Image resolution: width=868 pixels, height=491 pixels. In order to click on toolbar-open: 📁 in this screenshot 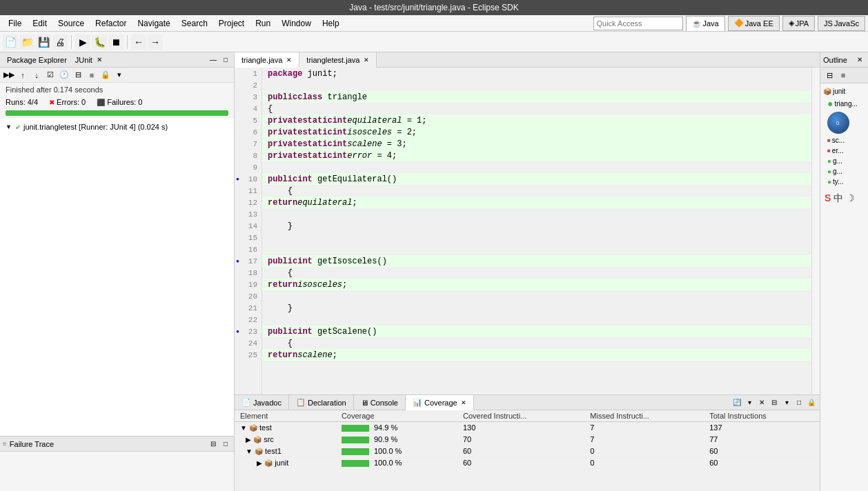, I will do `click(27, 42)`.